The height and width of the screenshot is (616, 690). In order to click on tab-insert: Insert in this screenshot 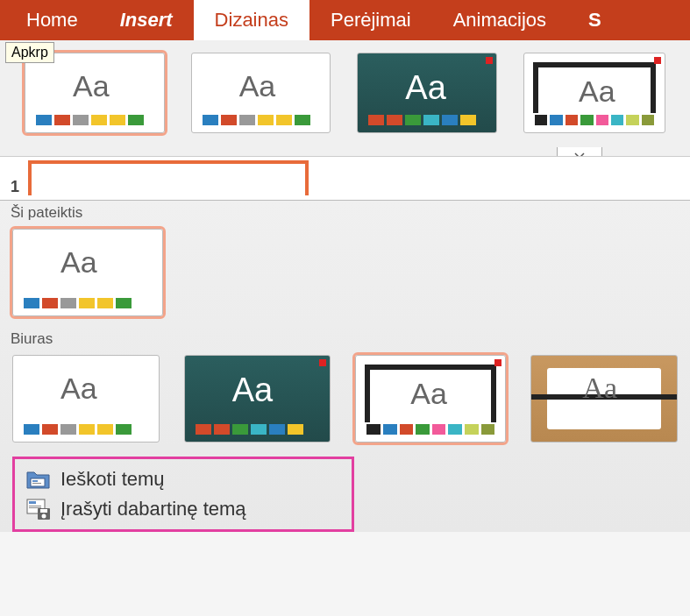, I will do `click(146, 20)`.